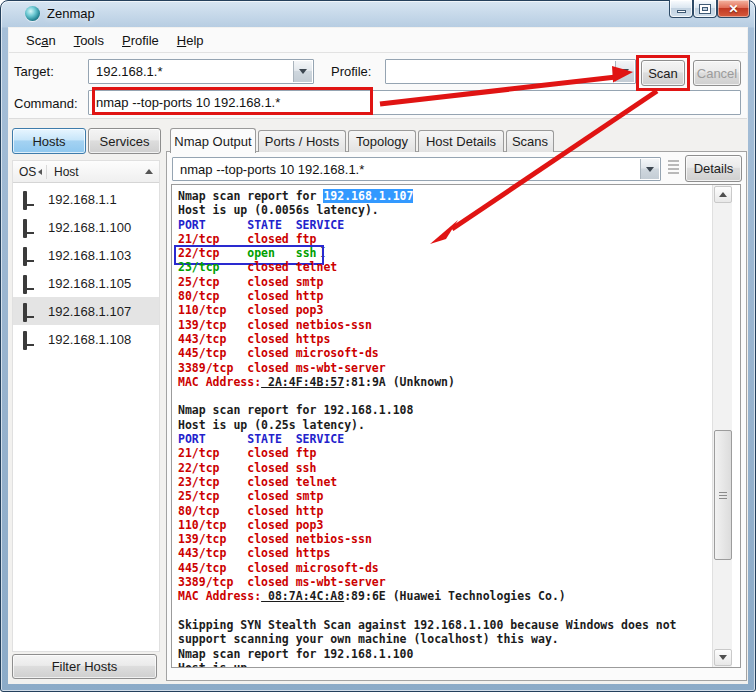 Image resolution: width=756 pixels, height=692 pixels. I want to click on grip-icon, so click(674, 168).